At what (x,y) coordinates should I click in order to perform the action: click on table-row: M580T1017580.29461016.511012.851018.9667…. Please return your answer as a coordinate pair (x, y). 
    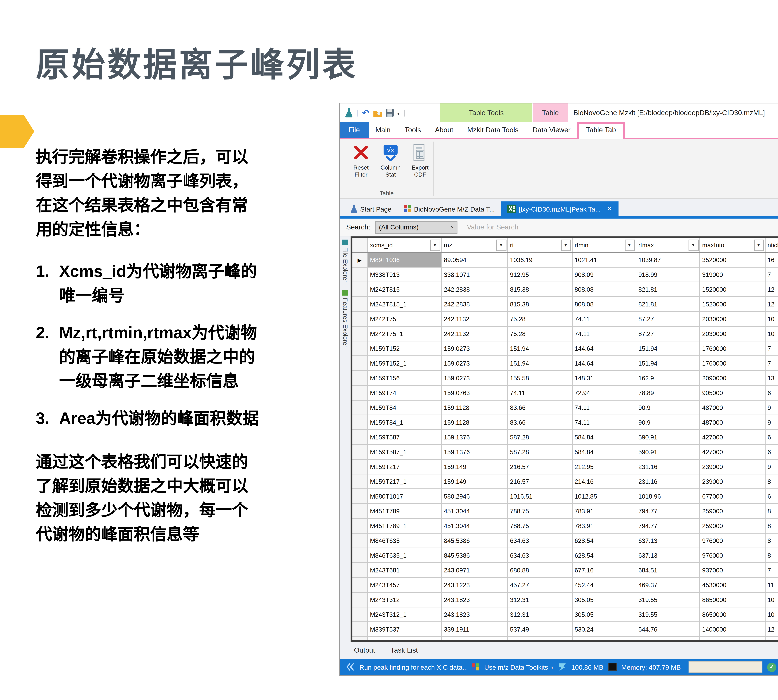
    Looking at the image, I should click on (565, 496).